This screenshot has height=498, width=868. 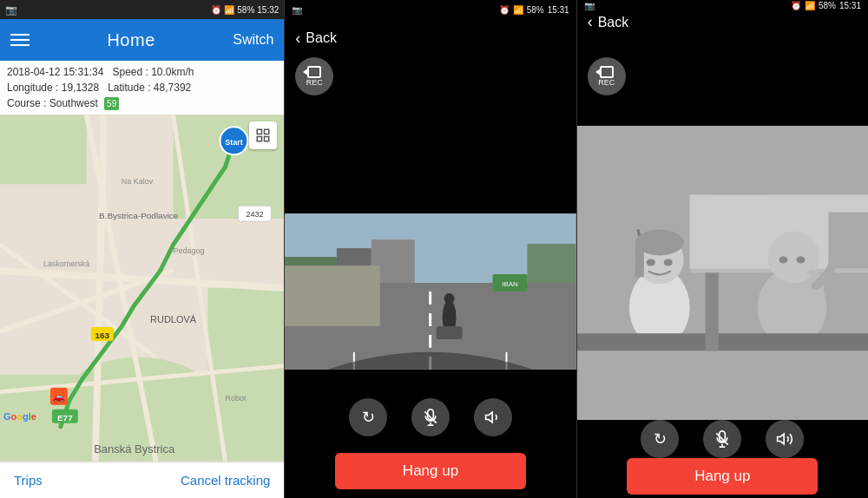 What do you see at coordinates (142, 10) in the screenshot?
I see `map-status-bar: 📷 ⏰ 📶 58% 15:32` at bounding box center [142, 10].